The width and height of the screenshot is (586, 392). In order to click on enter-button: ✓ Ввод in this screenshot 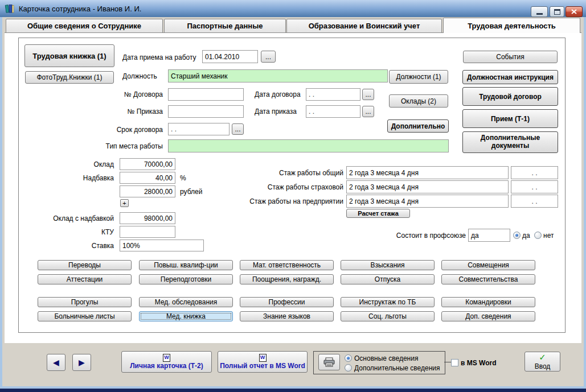, I will do `click(542, 362)`.